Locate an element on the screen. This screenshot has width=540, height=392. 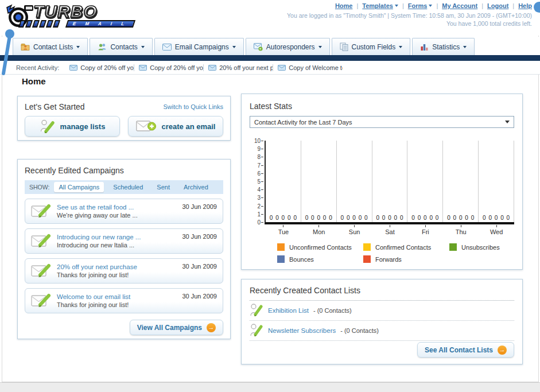
nav-tab-email-campaigns: Email Campaigns is located at coordinates (199, 46).